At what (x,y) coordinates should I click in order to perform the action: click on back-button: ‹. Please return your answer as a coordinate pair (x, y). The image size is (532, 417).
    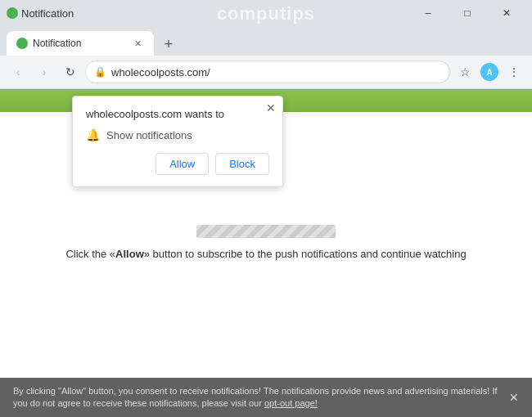
    Looking at the image, I should click on (18, 72).